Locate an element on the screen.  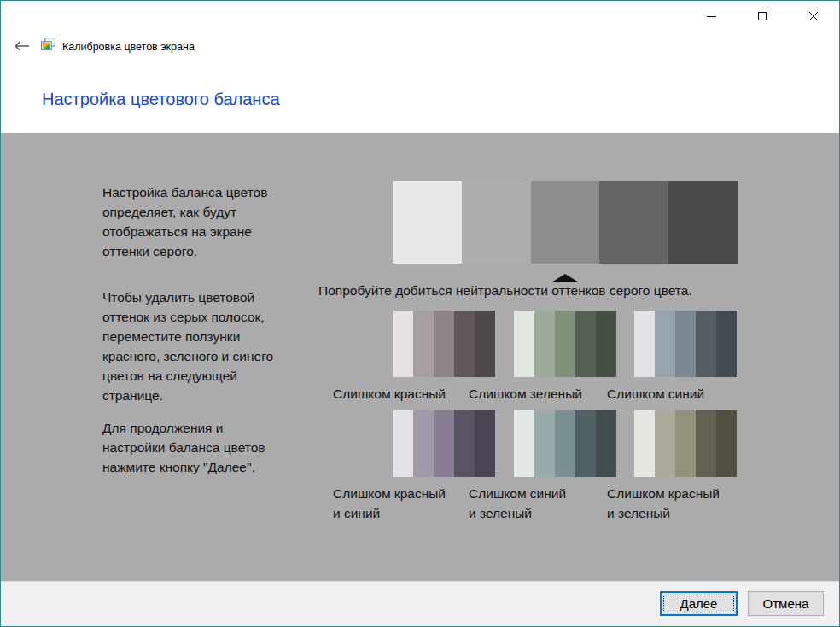
page-title: Настройка цветового баланса is located at coordinates (160, 99).